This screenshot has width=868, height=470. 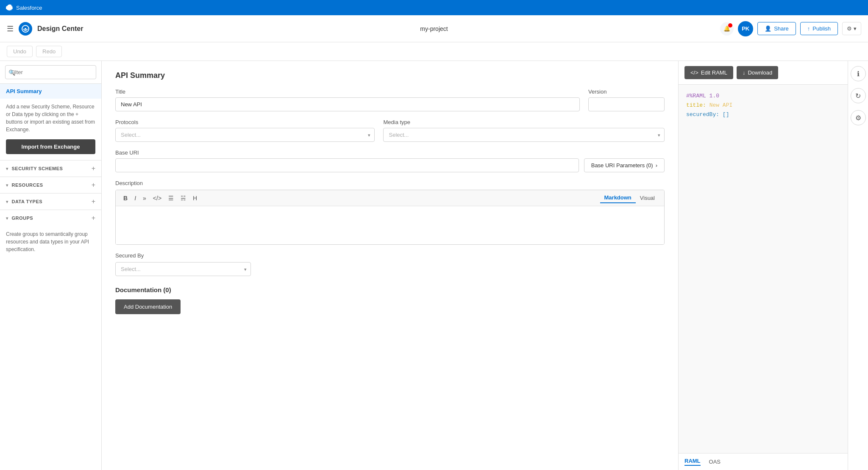 I want to click on add-resource-icon: +, so click(x=93, y=185).